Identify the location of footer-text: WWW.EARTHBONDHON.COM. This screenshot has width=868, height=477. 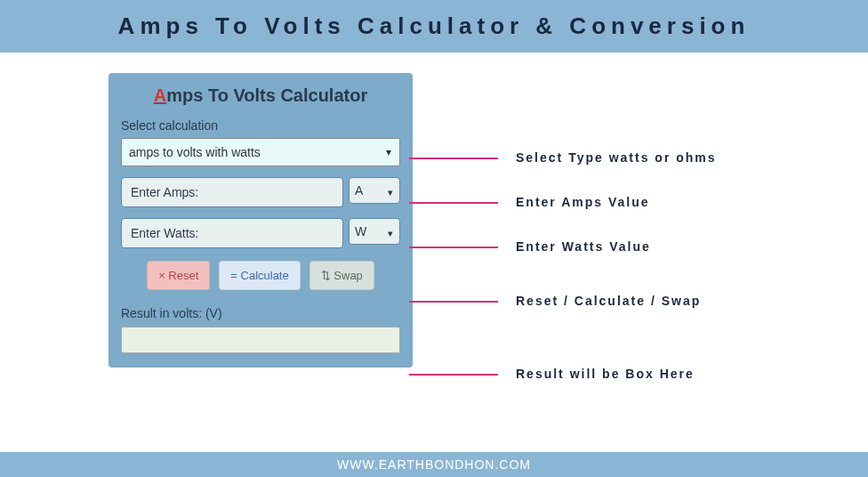
(434, 465).